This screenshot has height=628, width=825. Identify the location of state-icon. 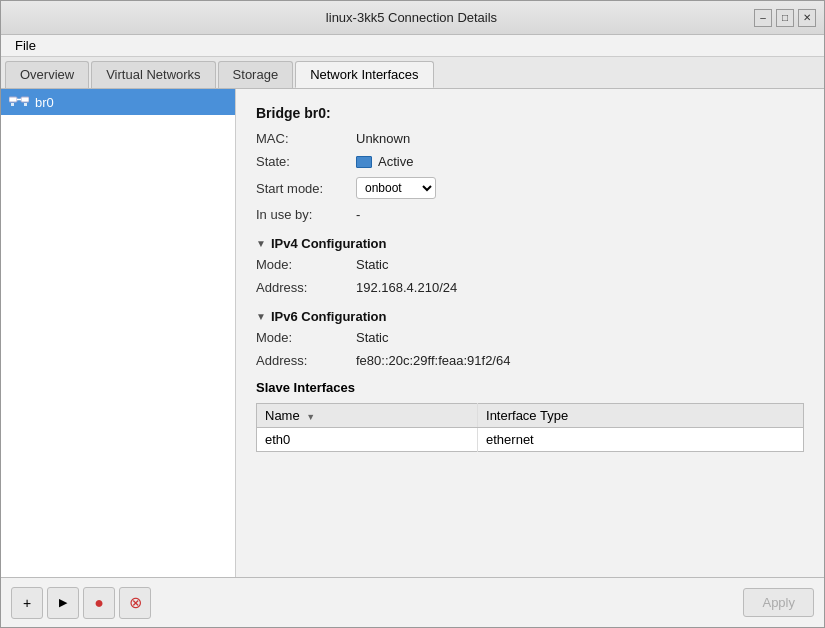
(364, 162).